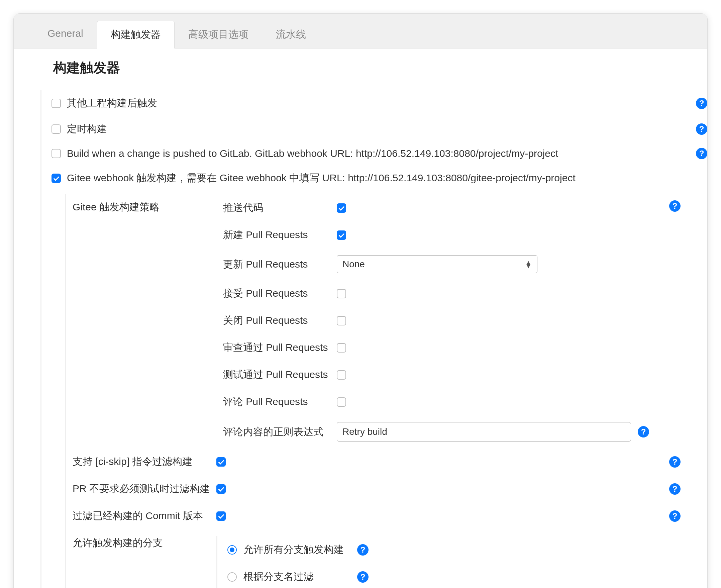  What do you see at coordinates (144, 543) in the screenshot?
I see `allowed-branches-label: 允许触发构建的分支` at bounding box center [144, 543].